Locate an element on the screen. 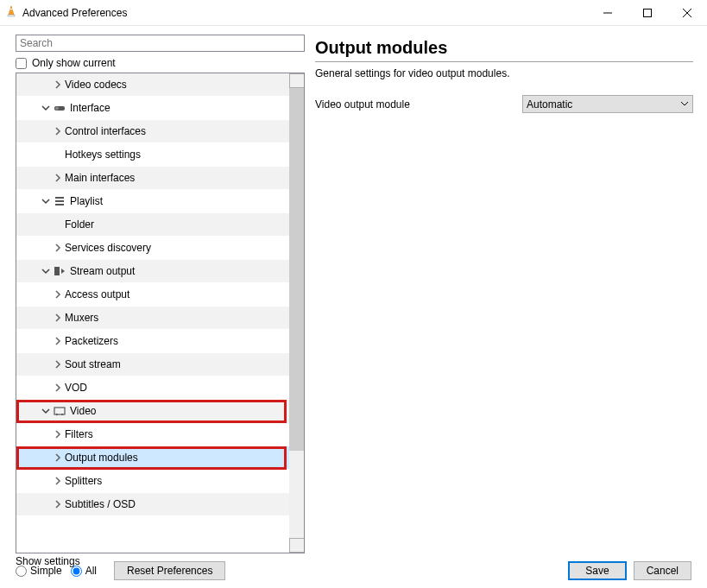 This screenshot has width=707, height=588. tree-label: Control interfaces is located at coordinates (105, 131).